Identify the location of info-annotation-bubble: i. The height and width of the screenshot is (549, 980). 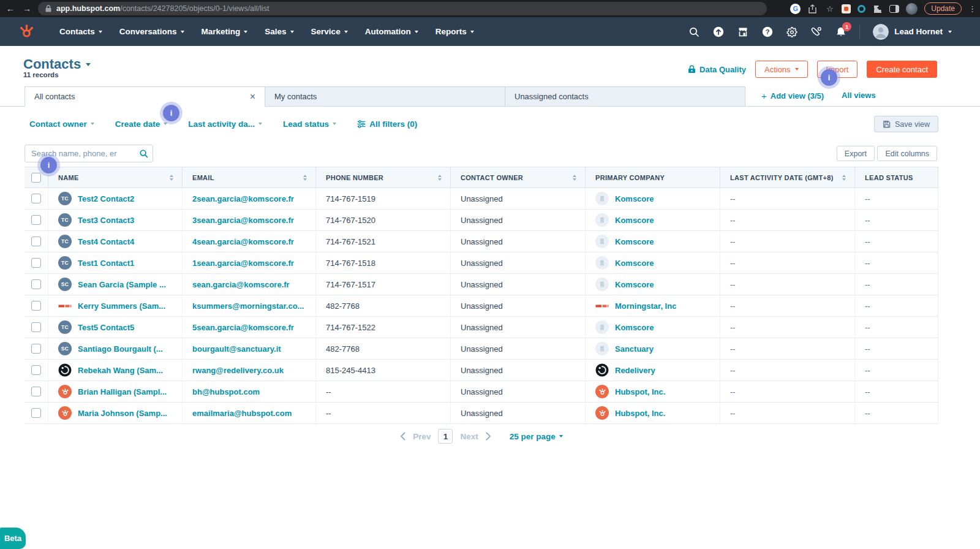
(172, 113).